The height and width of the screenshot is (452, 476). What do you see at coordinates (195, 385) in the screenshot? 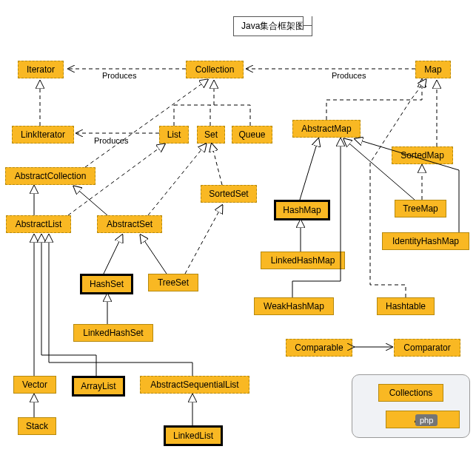
I see `node-abstractsequentiallist: AbstractSequentialList` at bounding box center [195, 385].